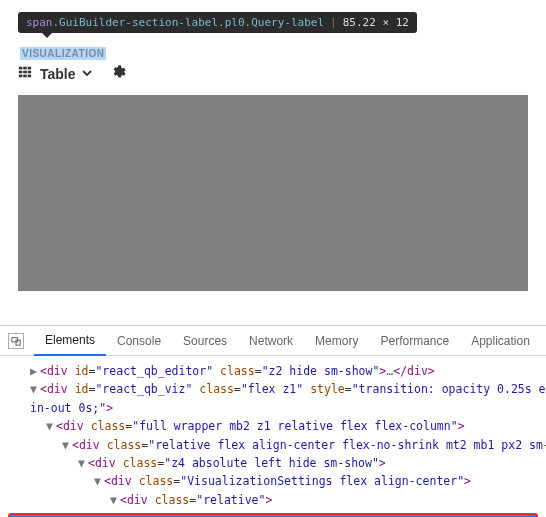  Describe the element at coordinates (273, 74) in the screenshot. I see `visualization-toolbar: Table` at that location.